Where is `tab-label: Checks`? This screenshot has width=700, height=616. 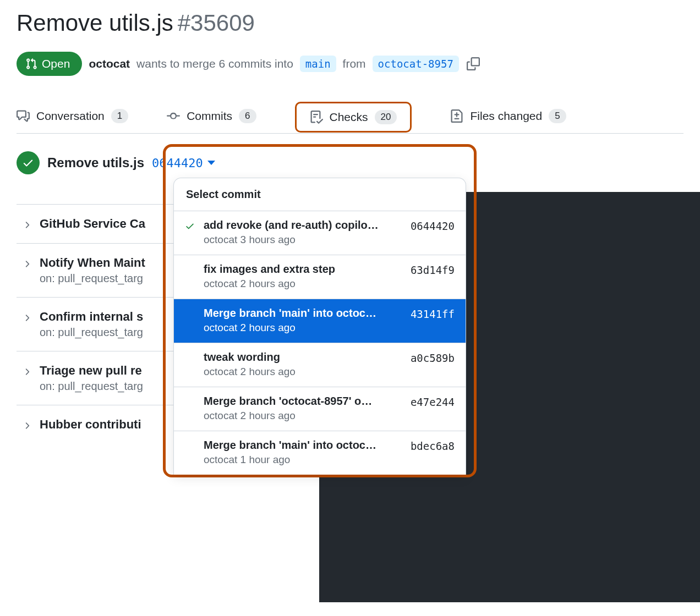
tab-label: Checks is located at coordinates (349, 117).